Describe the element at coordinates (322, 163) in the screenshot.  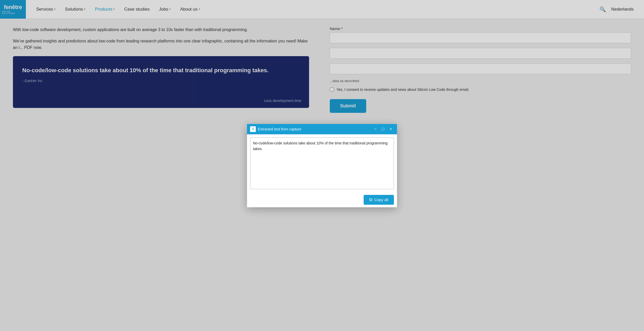
I see `modal-body: No-code/low-code solutions take about 10…` at that location.